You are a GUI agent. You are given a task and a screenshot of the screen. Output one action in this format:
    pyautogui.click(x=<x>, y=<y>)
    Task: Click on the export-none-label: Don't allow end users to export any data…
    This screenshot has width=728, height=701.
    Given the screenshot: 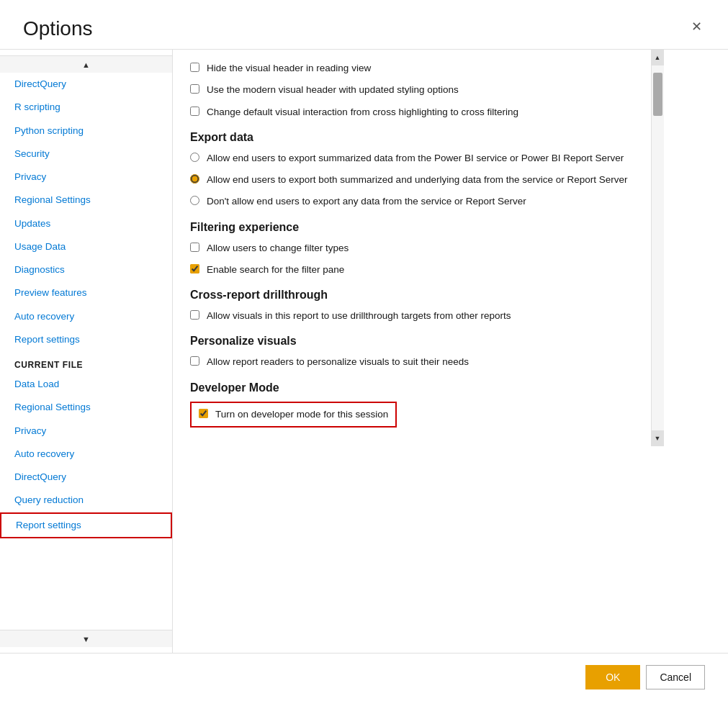 What is the action you would take?
    pyautogui.click(x=418, y=202)
    